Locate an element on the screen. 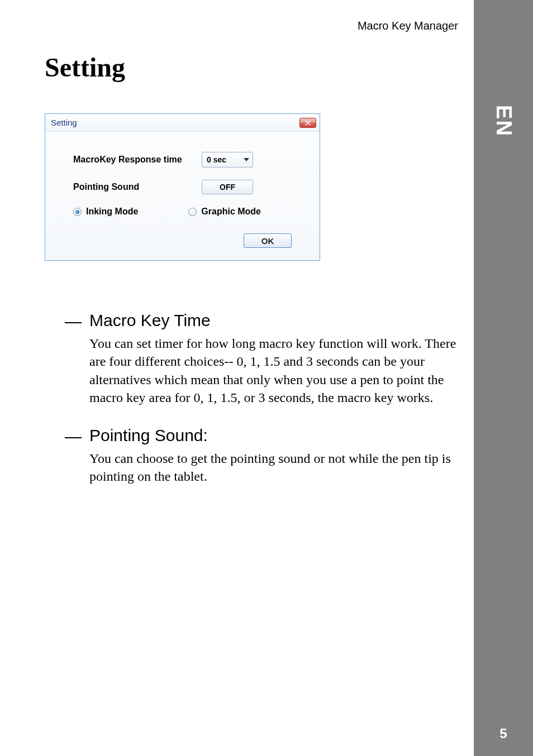  ok-label: OK is located at coordinates (268, 241).